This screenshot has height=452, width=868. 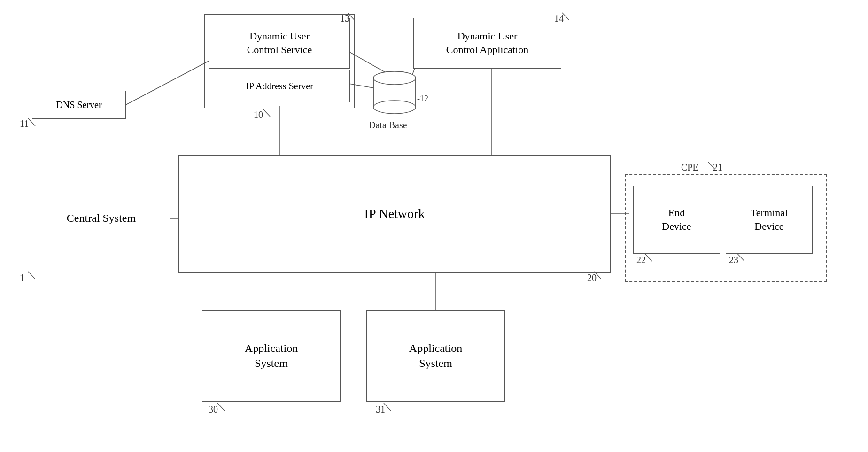 What do you see at coordinates (690, 167) in the screenshot?
I see `cpe-label: CPE` at bounding box center [690, 167].